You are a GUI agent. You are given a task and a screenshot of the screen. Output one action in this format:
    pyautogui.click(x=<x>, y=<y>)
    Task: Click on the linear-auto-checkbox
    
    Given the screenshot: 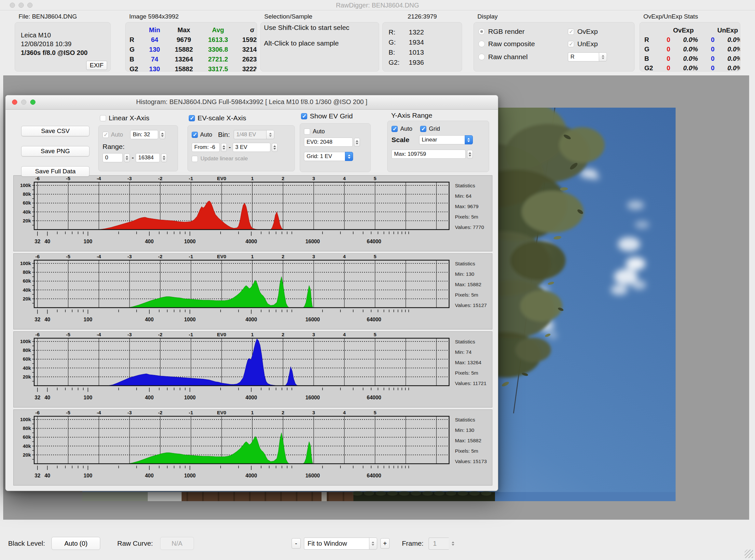 What is the action you would take?
    pyautogui.click(x=105, y=135)
    